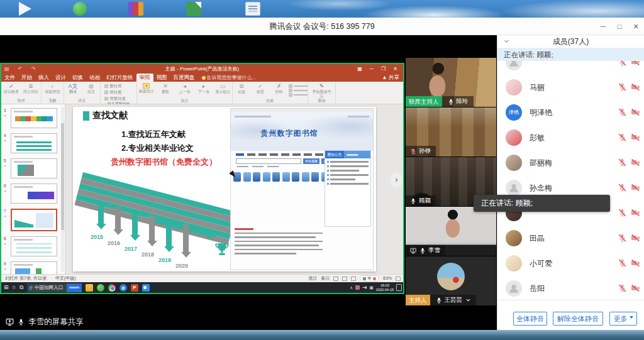 This screenshot has height=340, width=644. Describe the element at coordinates (223, 89) in the screenshot. I see `show-comments-button: ▭显示批注` at that location.